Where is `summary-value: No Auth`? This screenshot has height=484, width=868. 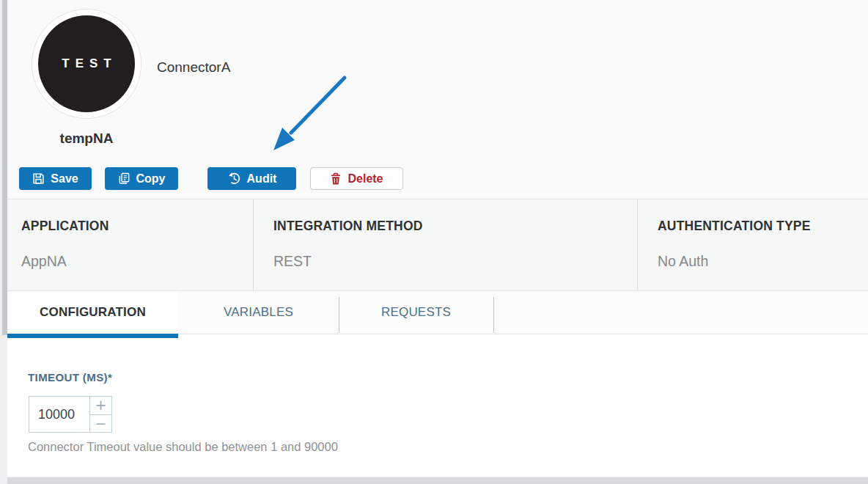
summary-value: No Auth is located at coordinates (683, 261).